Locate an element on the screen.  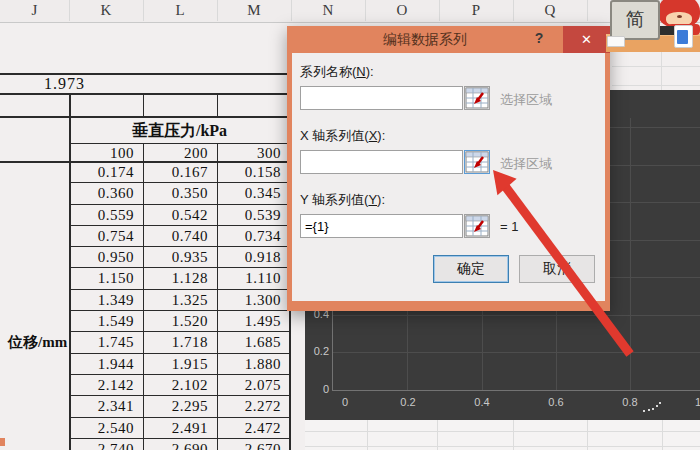
table-cell: 2.670 is located at coordinates (254, 444).